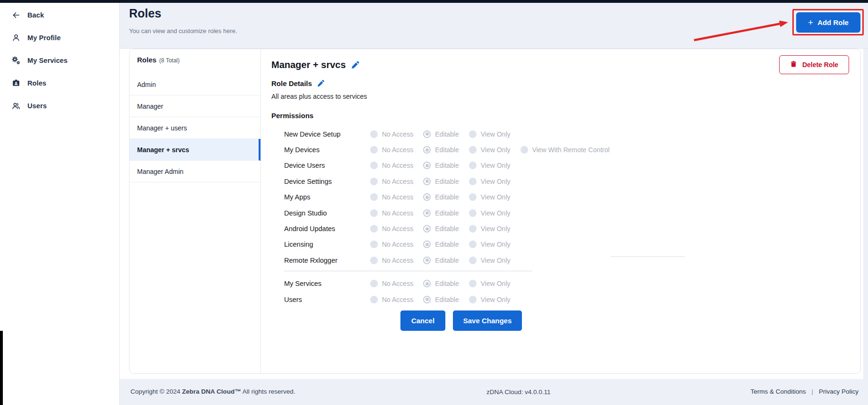  What do you see at coordinates (565, 150) in the screenshot?
I see `radio-option-view-with-remote-control: View With Remote Control` at bounding box center [565, 150].